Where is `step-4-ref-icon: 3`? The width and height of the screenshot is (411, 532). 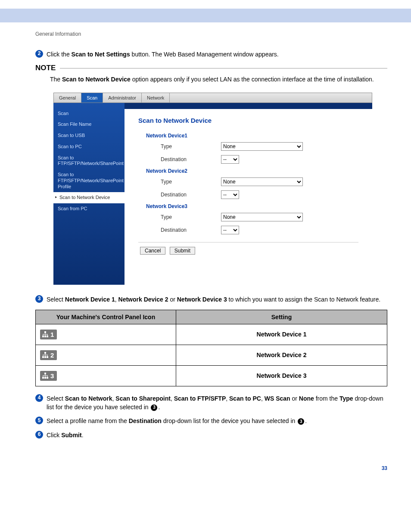
step-4-ref-icon: 3 is located at coordinates (154, 408).